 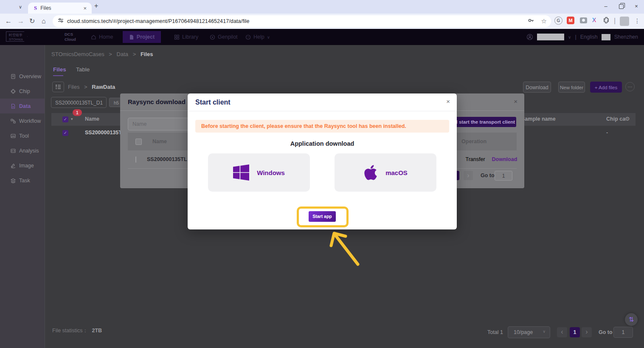 What do you see at coordinates (323, 217) in the screenshot?
I see `highlight-rectangle` at bounding box center [323, 217].